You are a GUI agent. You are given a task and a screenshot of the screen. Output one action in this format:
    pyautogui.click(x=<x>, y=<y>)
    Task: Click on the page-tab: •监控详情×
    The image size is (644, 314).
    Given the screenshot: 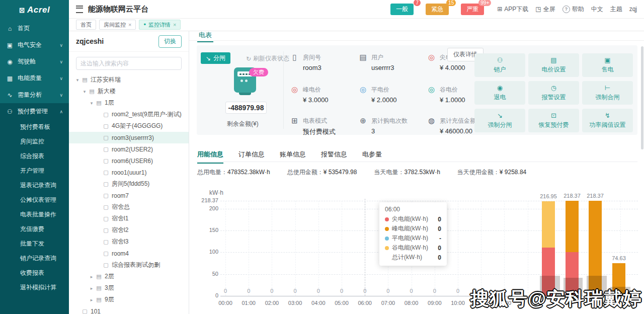 What is the action you would take?
    pyautogui.click(x=160, y=25)
    